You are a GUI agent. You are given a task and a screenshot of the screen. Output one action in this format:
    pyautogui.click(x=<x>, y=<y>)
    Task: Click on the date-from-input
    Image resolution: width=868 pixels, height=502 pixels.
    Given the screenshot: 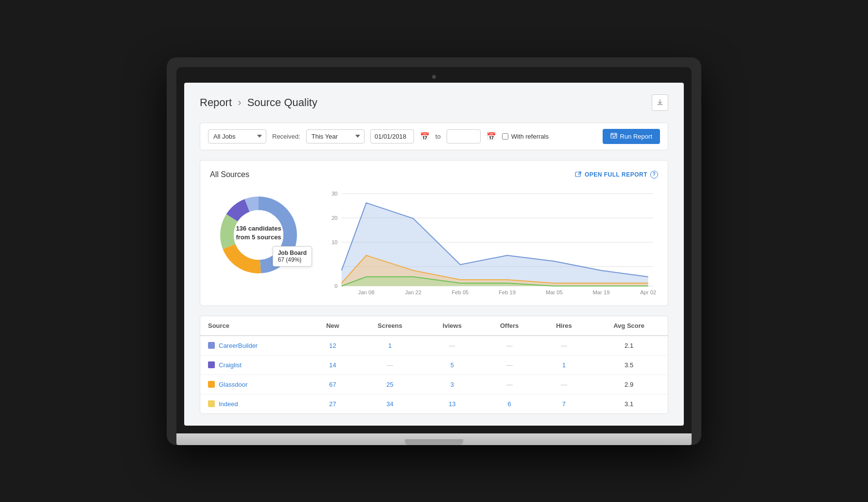 What is the action you would take?
    pyautogui.click(x=392, y=136)
    